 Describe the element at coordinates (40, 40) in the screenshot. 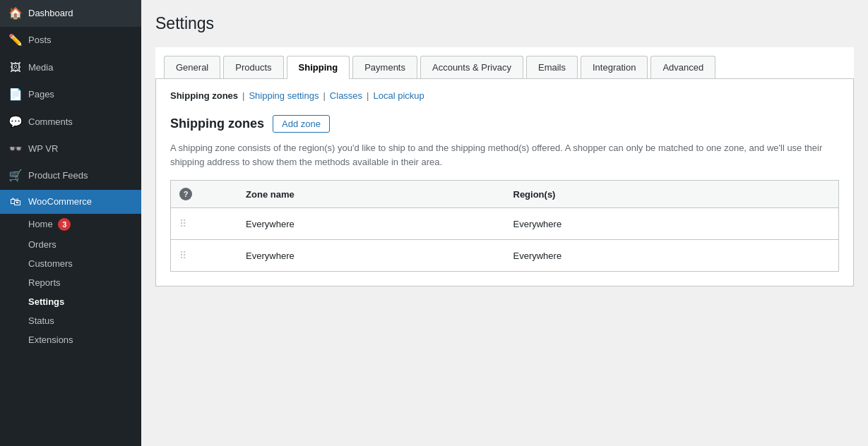

I see `sidebar-item-label: Posts` at that location.